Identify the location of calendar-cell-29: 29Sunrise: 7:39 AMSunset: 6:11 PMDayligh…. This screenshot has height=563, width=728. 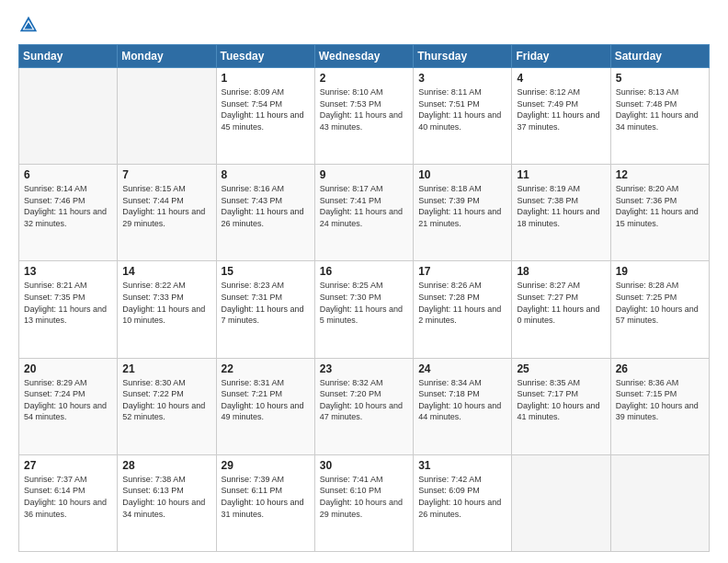
(265, 502).